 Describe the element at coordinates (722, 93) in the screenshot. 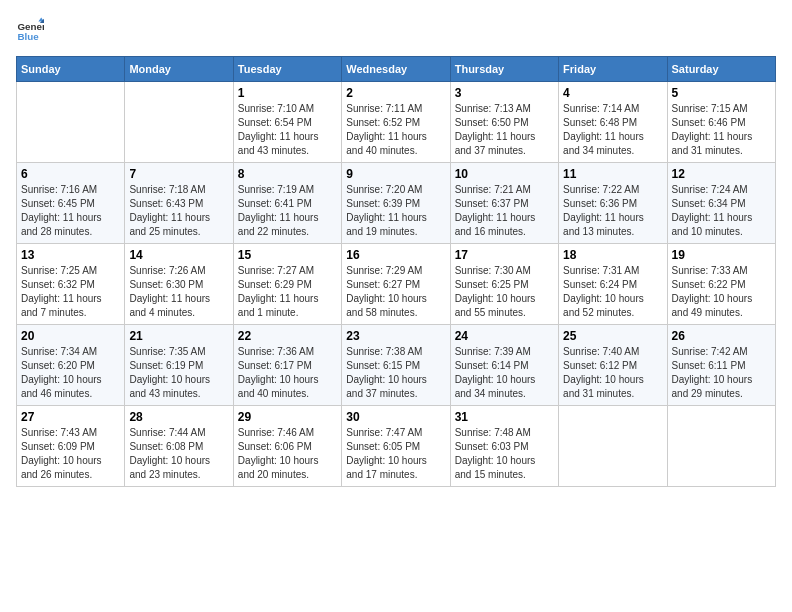

I see `day-number: 5` at that location.